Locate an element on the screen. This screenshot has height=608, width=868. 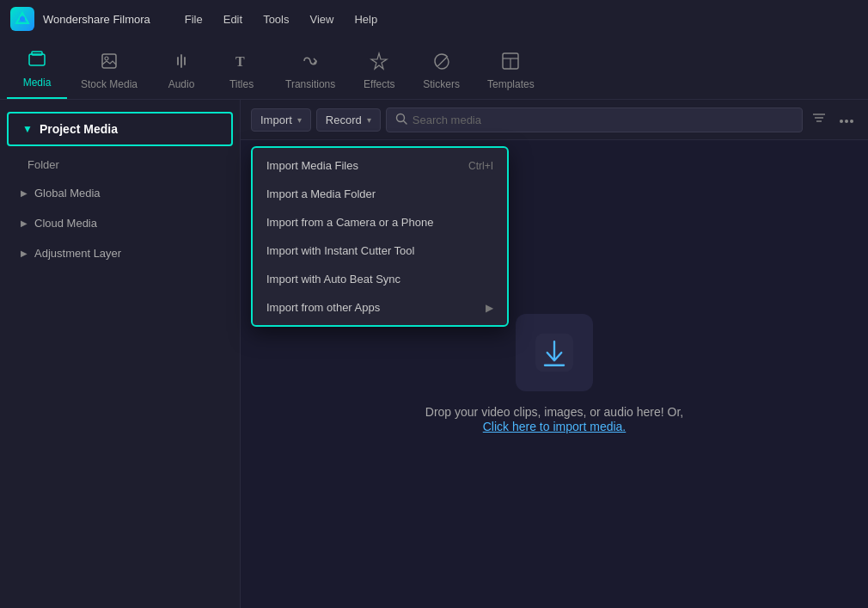
sidebar-item-global-media: ▶ Global Media is located at coordinates (120, 193).